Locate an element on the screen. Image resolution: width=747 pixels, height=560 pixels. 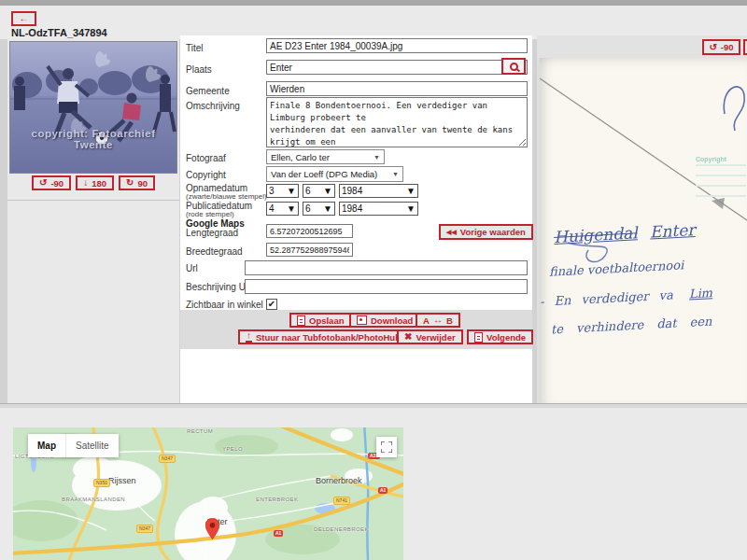
zichtbaar-checkbox: ✔ is located at coordinates (272, 304).